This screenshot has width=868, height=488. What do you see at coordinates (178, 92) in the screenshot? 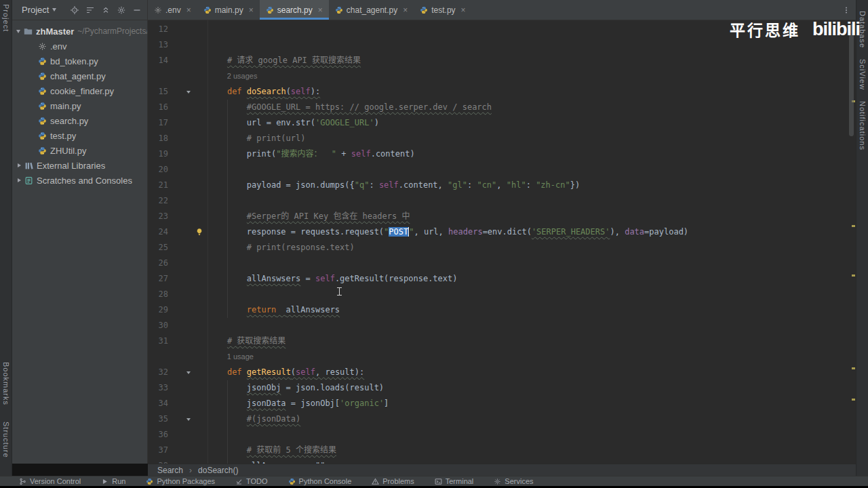
I see `gutter: 15` at bounding box center [178, 92].